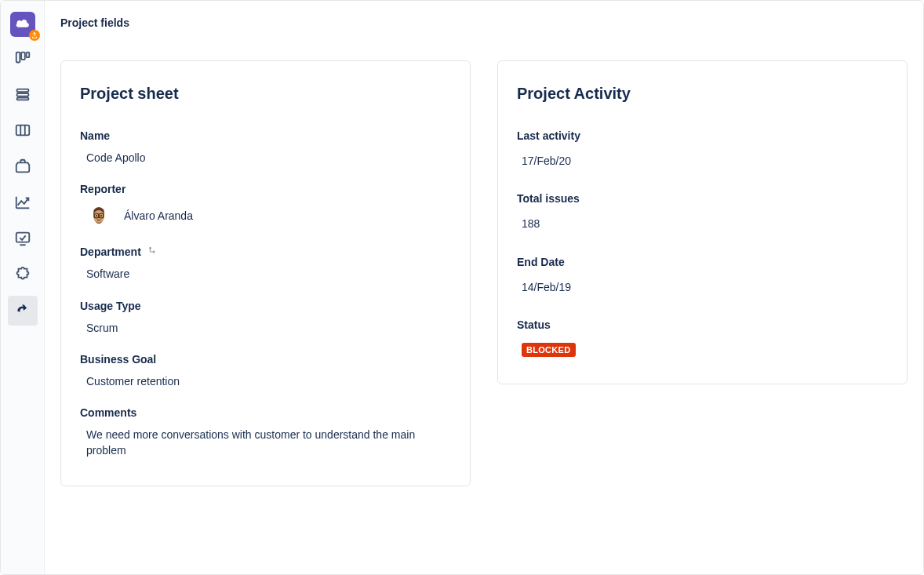 The width and height of the screenshot is (924, 575). Describe the element at coordinates (23, 275) in the screenshot. I see `sidebar-item-addon` at that location.